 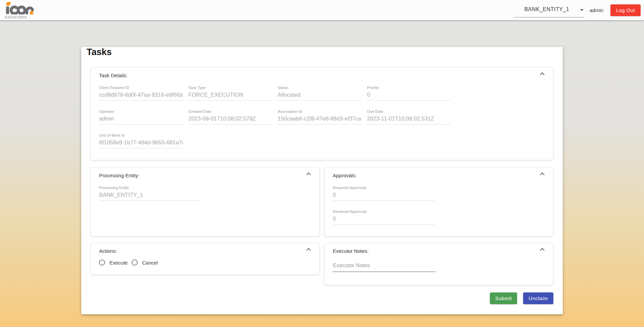 What do you see at coordinates (322, 75) in the screenshot?
I see `task-details-title: Task Details:` at bounding box center [322, 75].